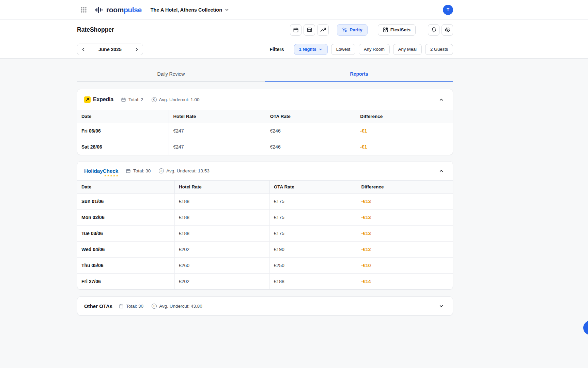 This screenshot has height=368, width=588. Describe the element at coordinates (118, 10) in the screenshot. I see `brand-logo: roompulse` at that location.